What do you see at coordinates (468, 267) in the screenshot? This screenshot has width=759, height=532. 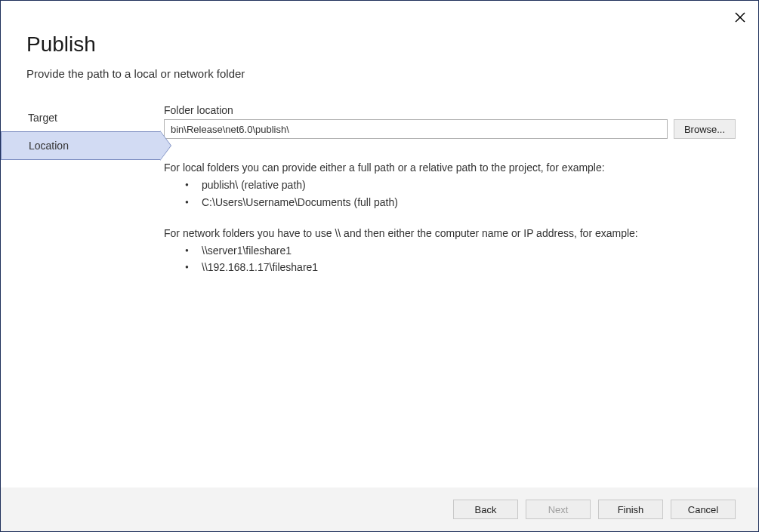 I see `help-example-item: \\192.168.1.17\fileshare1` at bounding box center [468, 267].